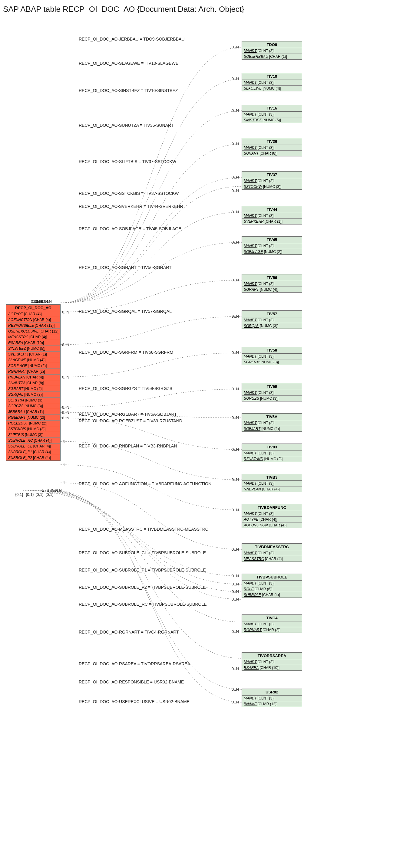  Describe the element at coordinates (33, 412) in the screenshot. I see `entity-field: JERBBAU [CHAR (1)]` at that location.